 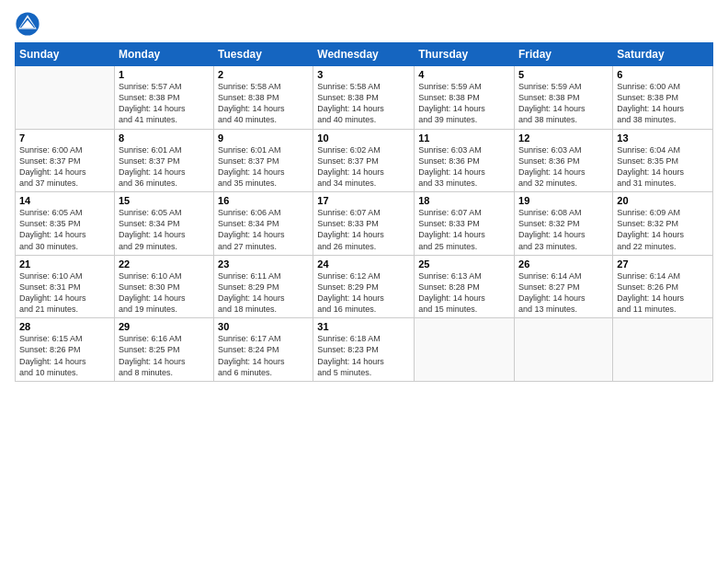 What do you see at coordinates (364, 167) in the screenshot?
I see `day-info: Sunrise: 6:02 AMSunset: 8:37 PMDaylight:…` at bounding box center [364, 167].